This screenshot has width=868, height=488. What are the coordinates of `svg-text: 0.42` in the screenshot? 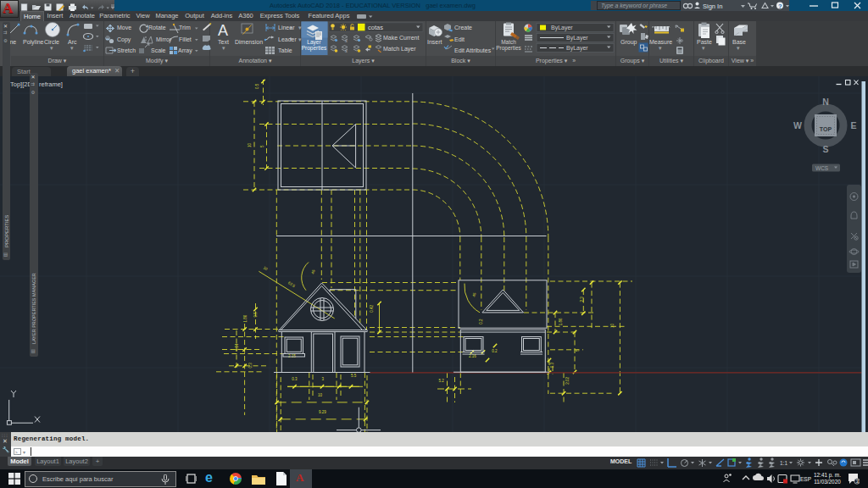 It's located at (371, 308).